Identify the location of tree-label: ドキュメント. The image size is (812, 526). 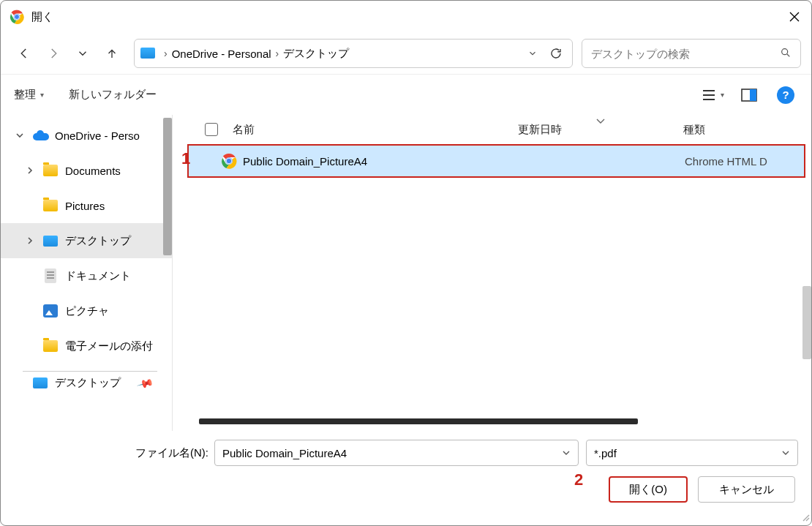
(98, 277).